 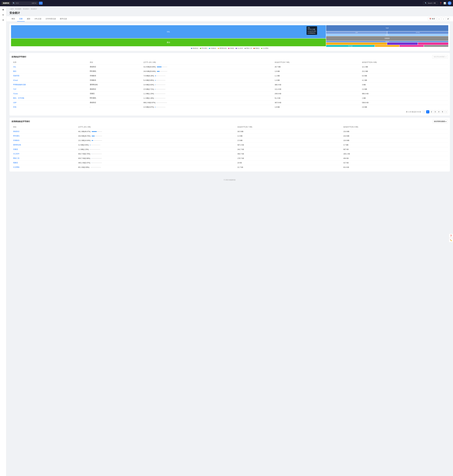 I want to click on category-dropdown-button: 按应用类别搜索 ▾, so click(x=440, y=122).